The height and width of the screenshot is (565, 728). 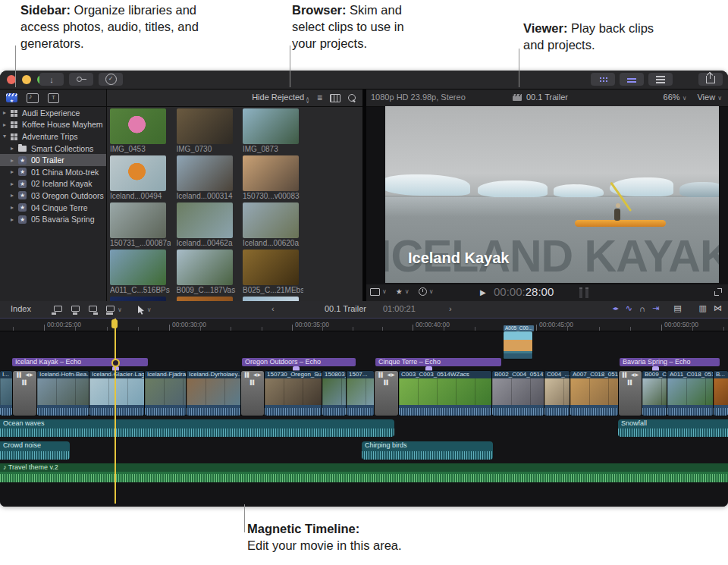 What do you see at coordinates (144, 309) in the screenshot?
I see `tool-popup: ∨` at bounding box center [144, 309].